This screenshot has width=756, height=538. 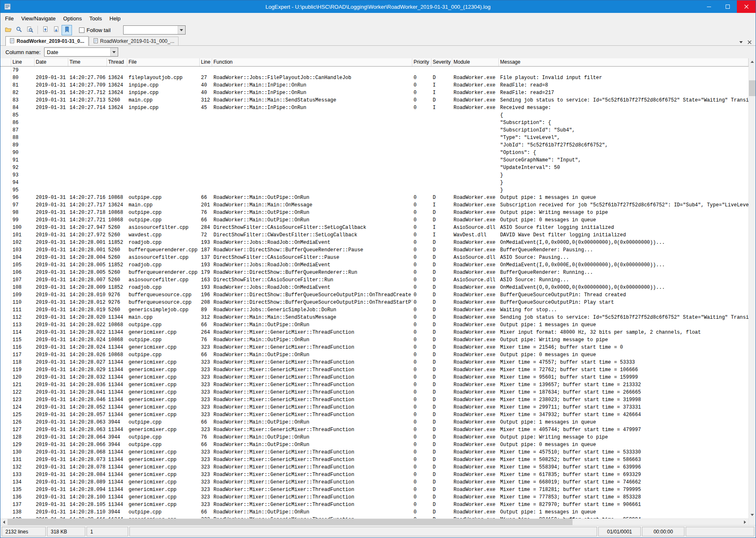 What do you see at coordinates (374, 340) in the screenshot?
I see `table-row: 1152019-01-3114:20:28.02410868outpipe.cp…` at bounding box center [374, 340].